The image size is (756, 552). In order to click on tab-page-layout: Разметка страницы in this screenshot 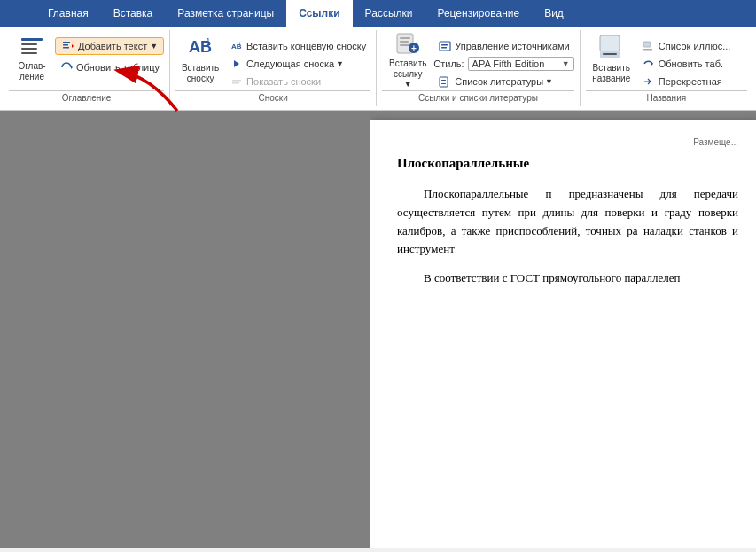, I will do `click(225, 13)`.